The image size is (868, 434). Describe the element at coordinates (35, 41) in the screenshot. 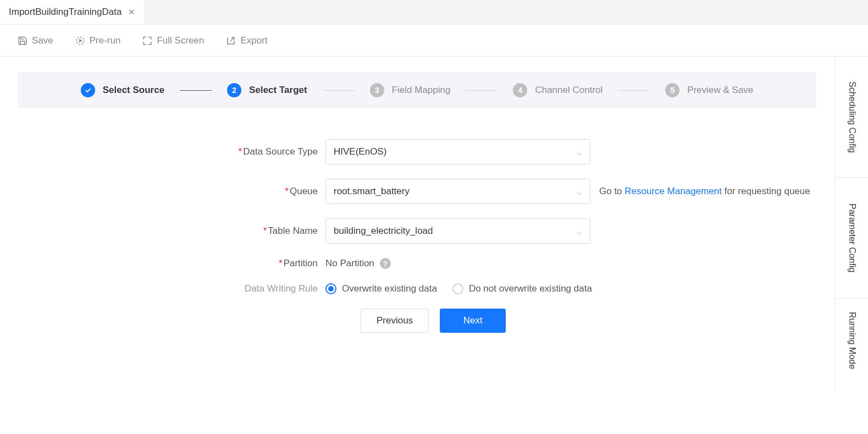

I see `save-button: Save` at that location.